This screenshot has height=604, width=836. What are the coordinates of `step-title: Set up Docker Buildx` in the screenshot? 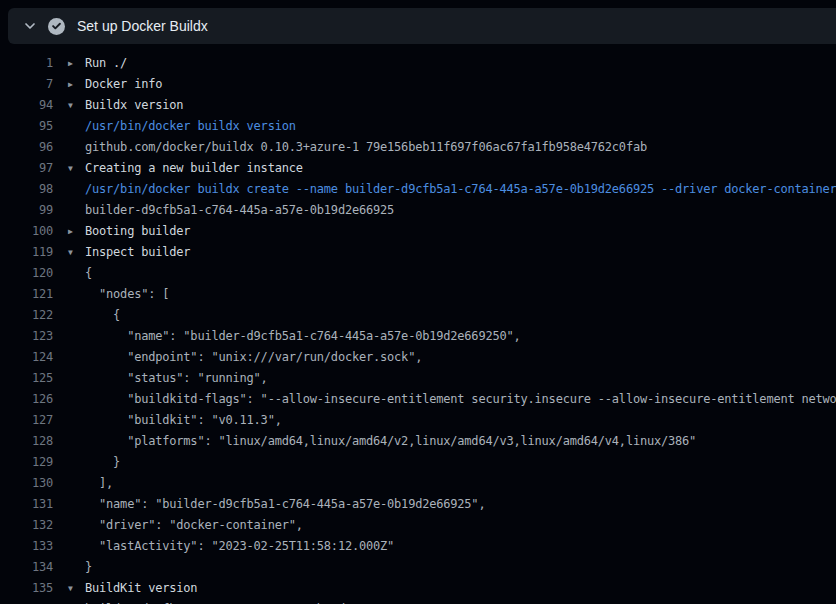 It's located at (142, 26).